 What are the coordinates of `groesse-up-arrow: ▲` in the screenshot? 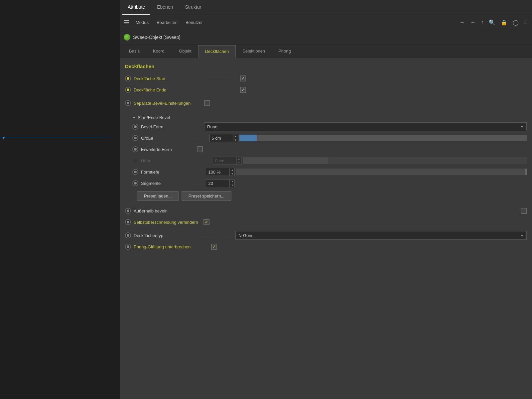 It's located at (236, 136).